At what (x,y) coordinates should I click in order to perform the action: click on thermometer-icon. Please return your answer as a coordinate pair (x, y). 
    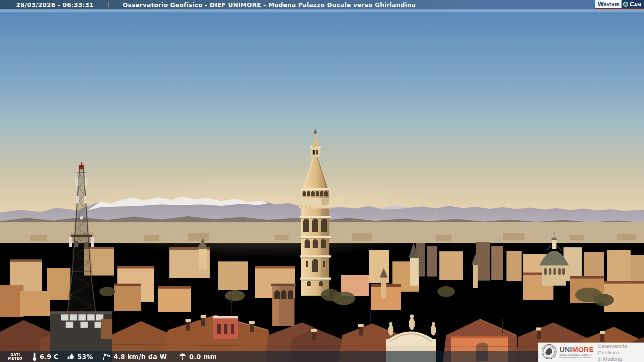
    Looking at the image, I should click on (35, 357).